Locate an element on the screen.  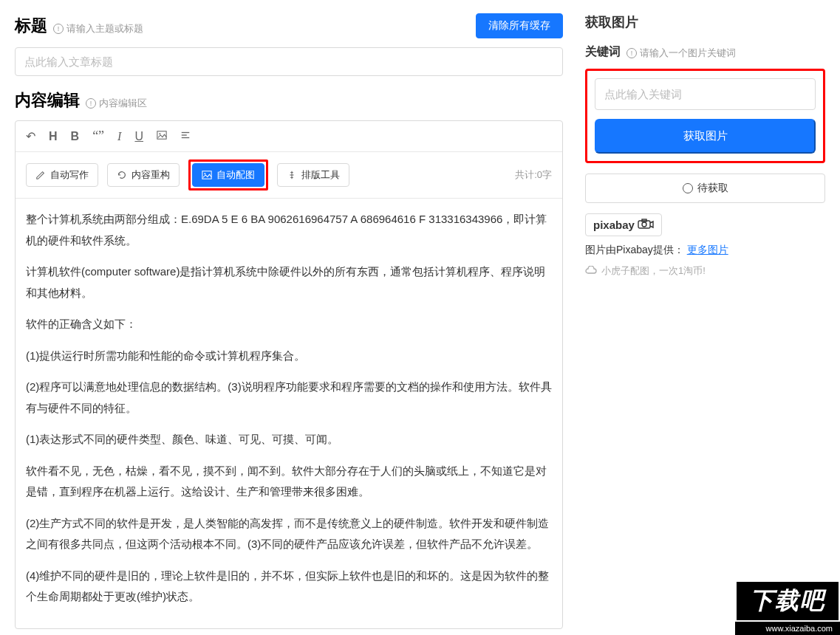
provider-line: 图片由Pixabay提供： 更多图片 is located at coordinates (705, 250).